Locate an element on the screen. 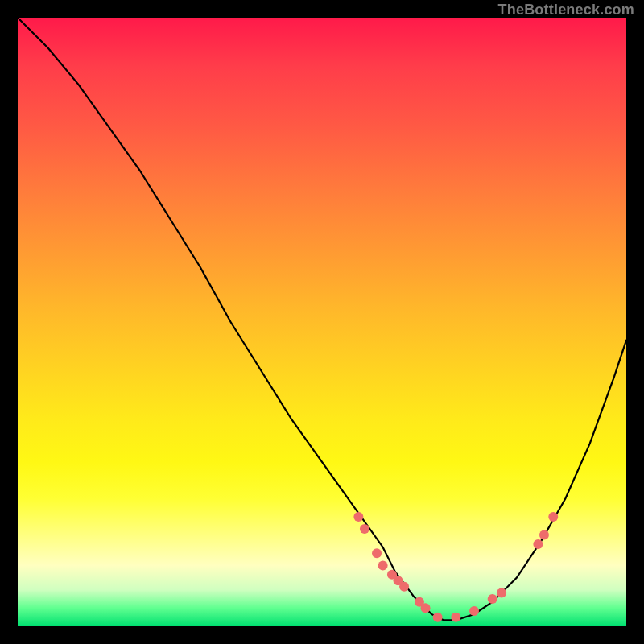  watermark-label: TheBottleneck.com is located at coordinates (567, 10).